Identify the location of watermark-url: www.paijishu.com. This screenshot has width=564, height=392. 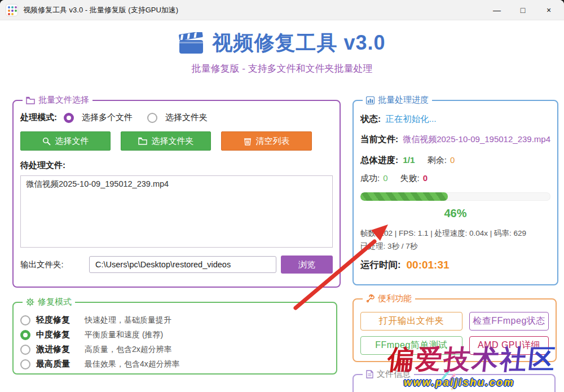
(459, 382).